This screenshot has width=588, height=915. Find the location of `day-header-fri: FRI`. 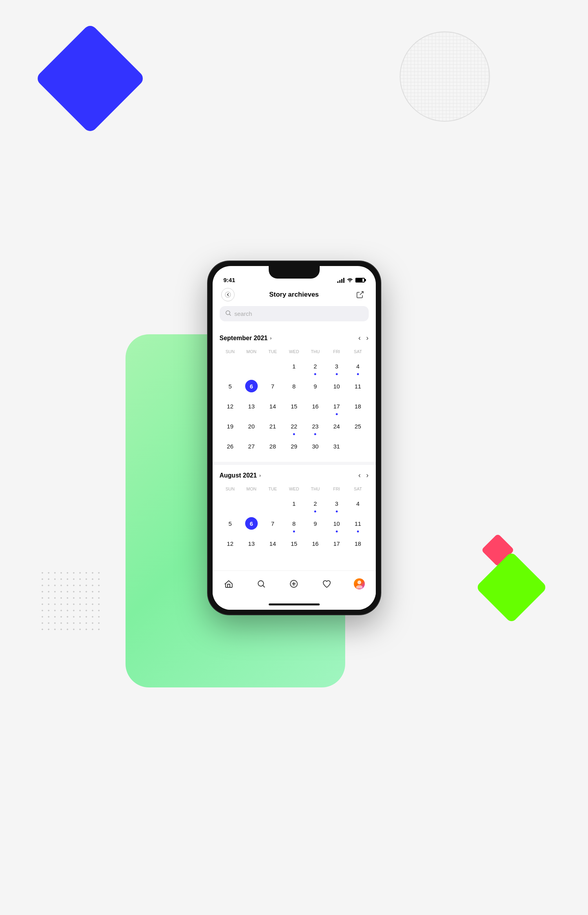

day-header-fri: FRI is located at coordinates (337, 352).